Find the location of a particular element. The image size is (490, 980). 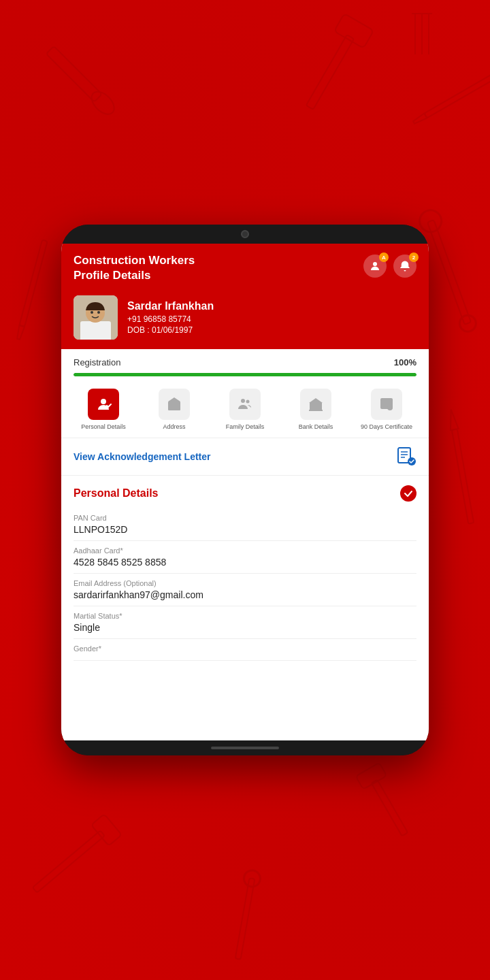

section-header: Personal Details is located at coordinates (245, 492).